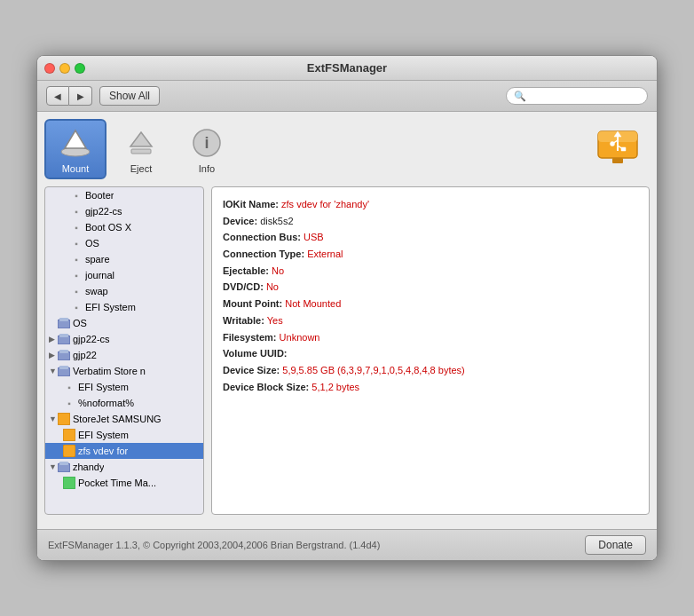 This screenshot has width=694, height=616. What do you see at coordinates (430, 222) in the screenshot?
I see `info-device: Device: disk5s2` at bounding box center [430, 222].